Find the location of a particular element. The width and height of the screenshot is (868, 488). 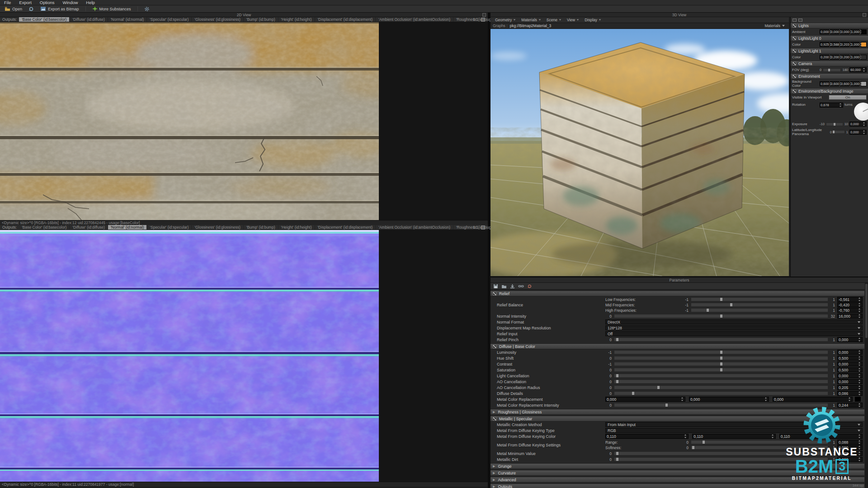

value-field: 0,086 is located at coordinates (850, 393).